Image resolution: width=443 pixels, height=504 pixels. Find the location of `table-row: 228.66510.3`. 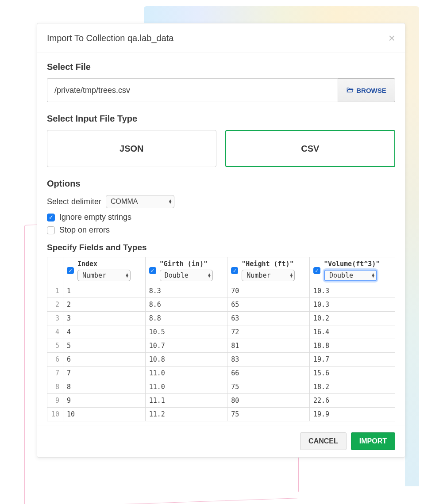

table-row: 228.66510.3 is located at coordinates (221, 305).